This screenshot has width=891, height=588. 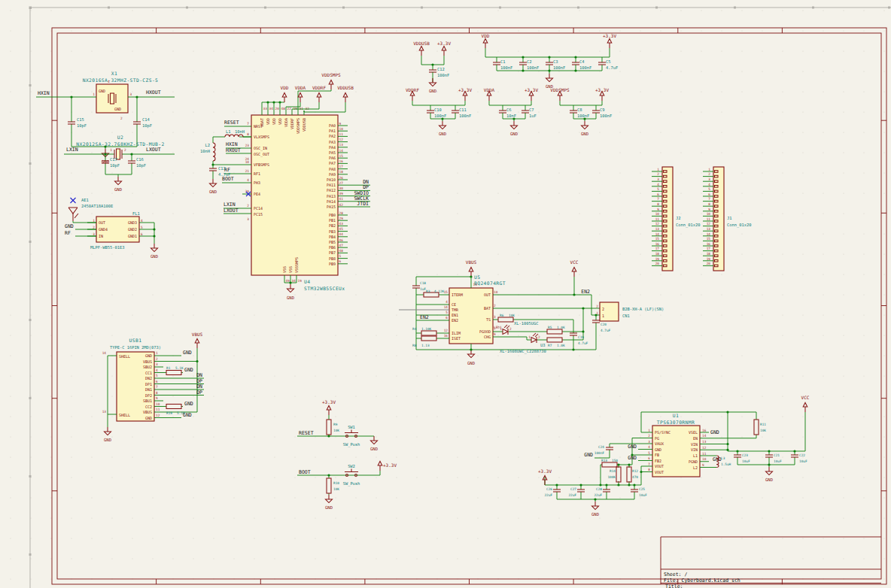 What do you see at coordinates (135, 340) in the screenshot?
I see `ref-label: USB1` at bounding box center [135, 340].